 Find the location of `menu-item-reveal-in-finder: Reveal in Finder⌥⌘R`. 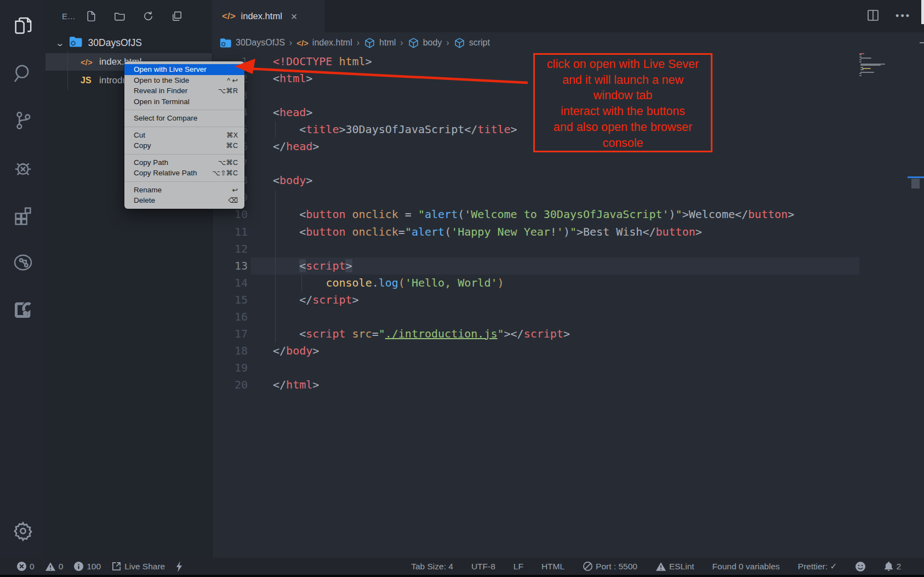

menu-item-reveal-in-finder: Reveal in Finder⌥⌘R is located at coordinates (184, 91).